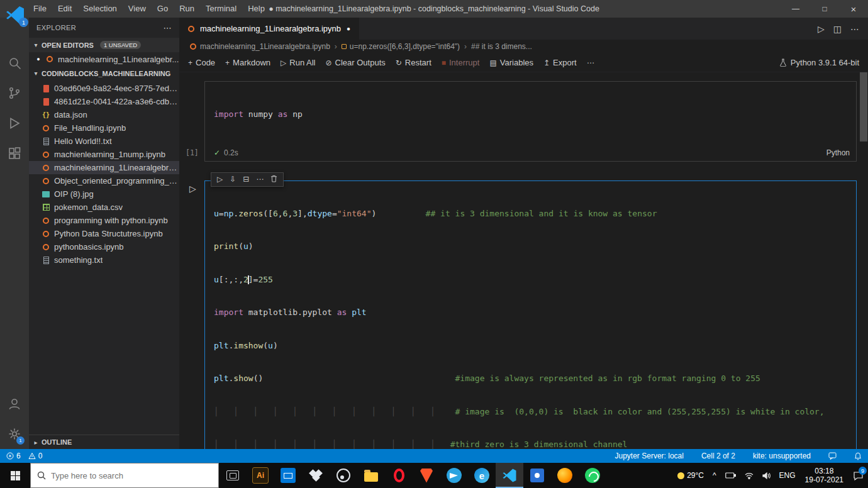 This screenshot has width=868, height=488. I want to click on volume-icon, so click(766, 475).